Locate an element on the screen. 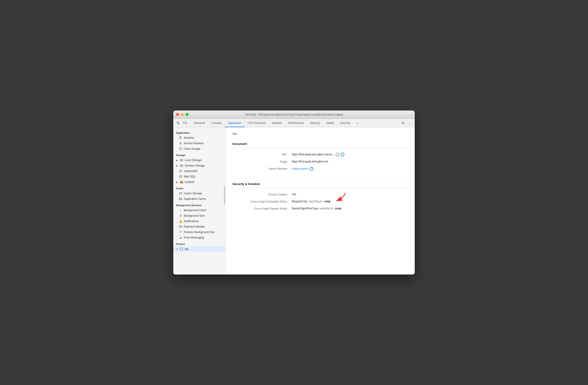  coep-reporting: reporting to: coep is located at coordinates (319, 201).